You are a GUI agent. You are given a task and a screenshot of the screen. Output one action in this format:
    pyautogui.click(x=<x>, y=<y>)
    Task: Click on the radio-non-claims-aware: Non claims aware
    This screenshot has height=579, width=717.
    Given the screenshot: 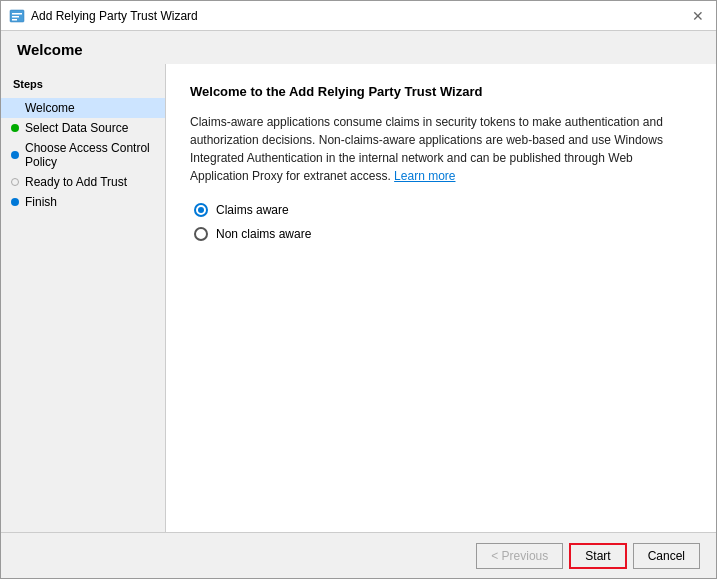 What is the action you would take?
    pyautogui.click(x=443, y=234)
    